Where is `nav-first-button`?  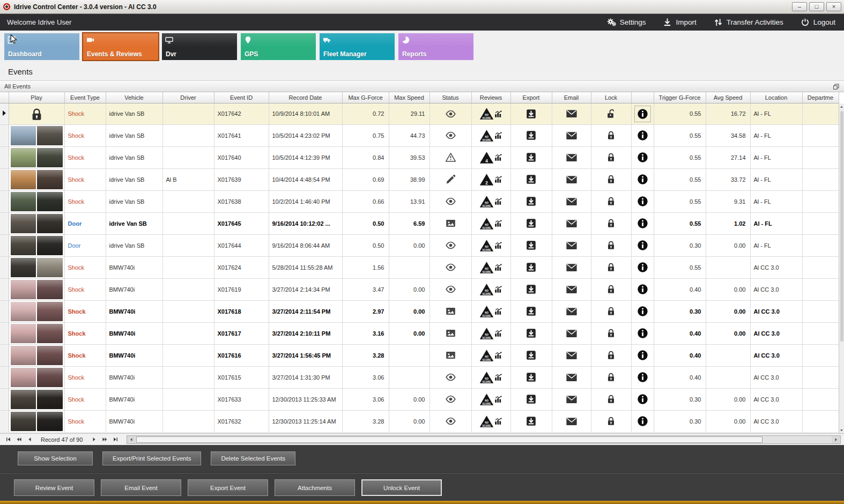
nav-first-button is located at coordinates (8, 440).